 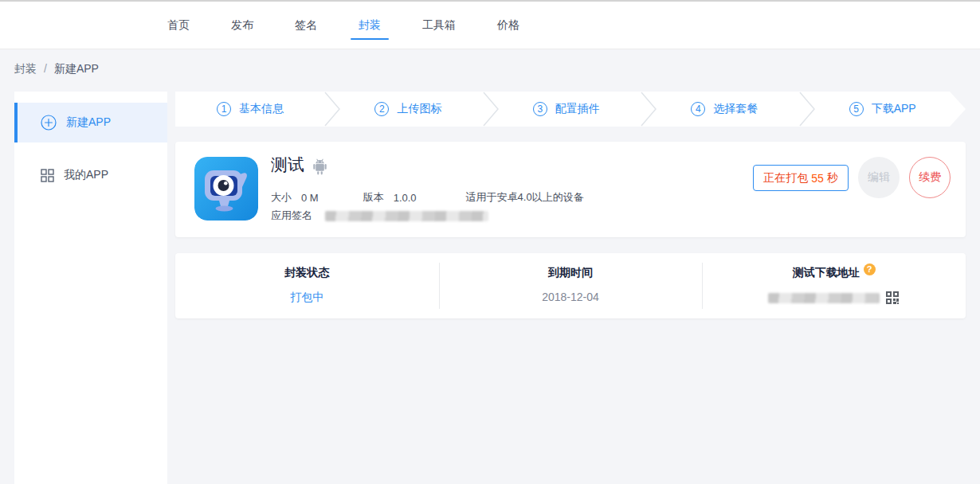 I want to click on step-number-badge: 1, so click(x=224, y=109).